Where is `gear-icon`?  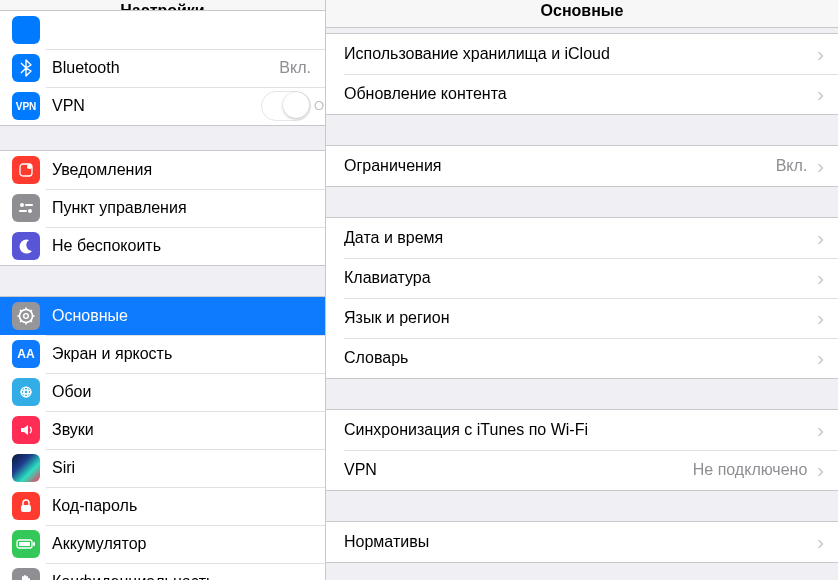
gear-icon is located at coordinates (26, 316).